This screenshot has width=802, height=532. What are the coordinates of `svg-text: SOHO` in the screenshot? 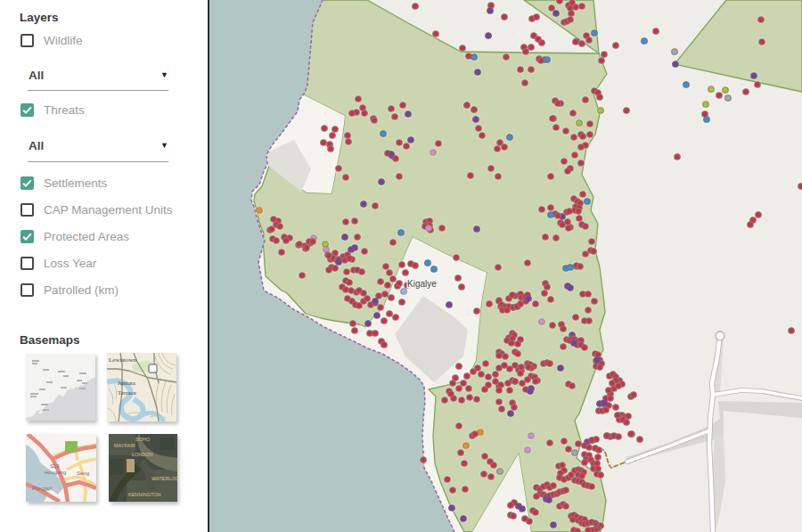 It's located at (143, 439).